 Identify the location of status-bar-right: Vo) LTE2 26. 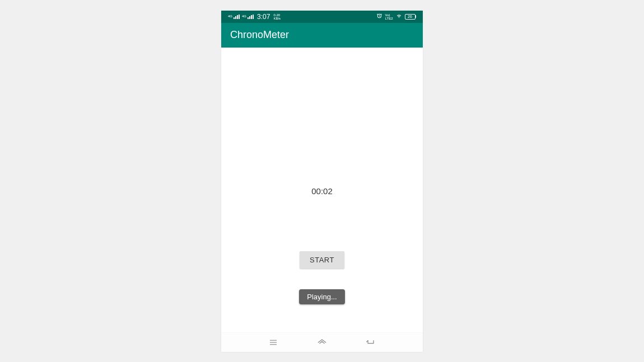
(396, 17).